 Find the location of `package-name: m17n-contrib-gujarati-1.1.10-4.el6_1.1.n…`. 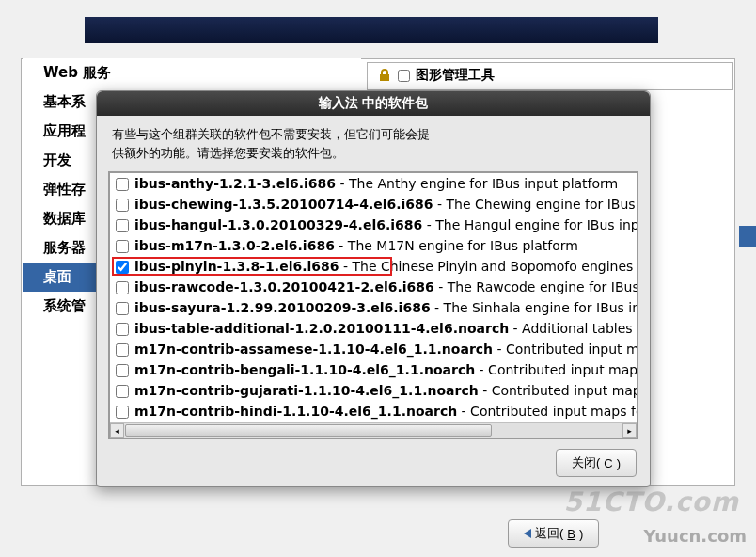

package-name: m17n-contrib-gujarati-1.1.10-4.el6_1.1.n… is located at coordinates (307, 390).